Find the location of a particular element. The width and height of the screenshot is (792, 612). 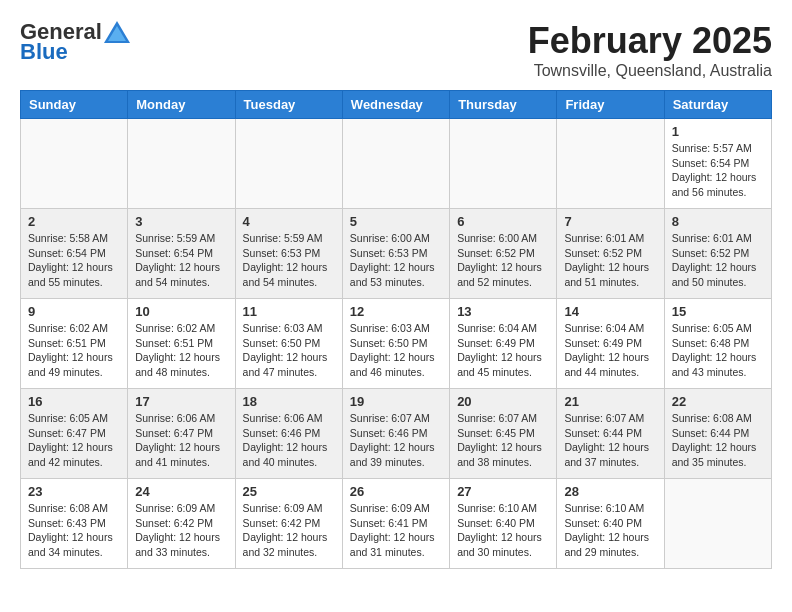

calendar-day-cell: 19Sunrise: 6:07 AM Sunset: 6:46 PM Dayli… is located at coordinates (396, 434).